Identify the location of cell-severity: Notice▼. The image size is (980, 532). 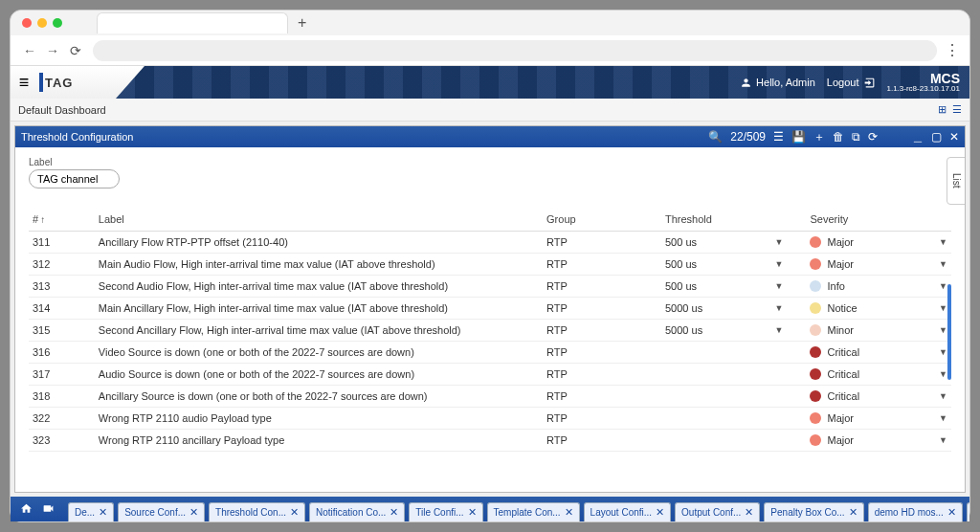
(879, 308).